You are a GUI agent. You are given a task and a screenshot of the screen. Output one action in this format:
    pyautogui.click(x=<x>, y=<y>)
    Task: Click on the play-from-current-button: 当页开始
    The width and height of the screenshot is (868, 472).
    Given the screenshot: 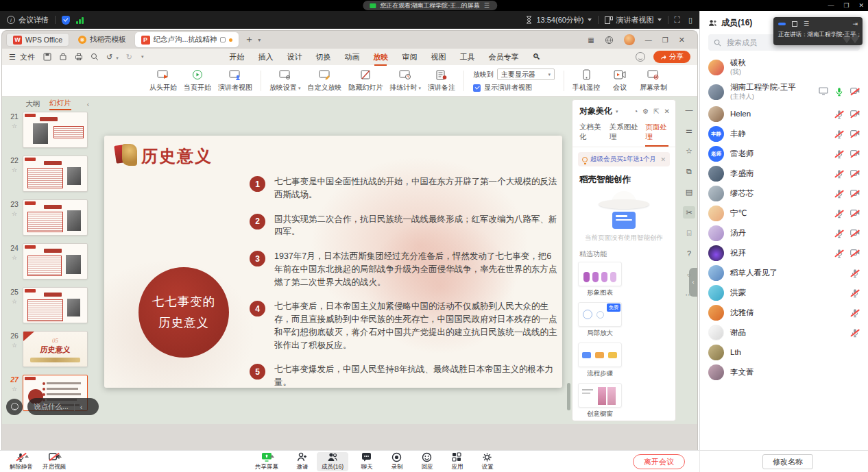 What is the action you would take?
    pyautogui.click(x=197, y=81)
    